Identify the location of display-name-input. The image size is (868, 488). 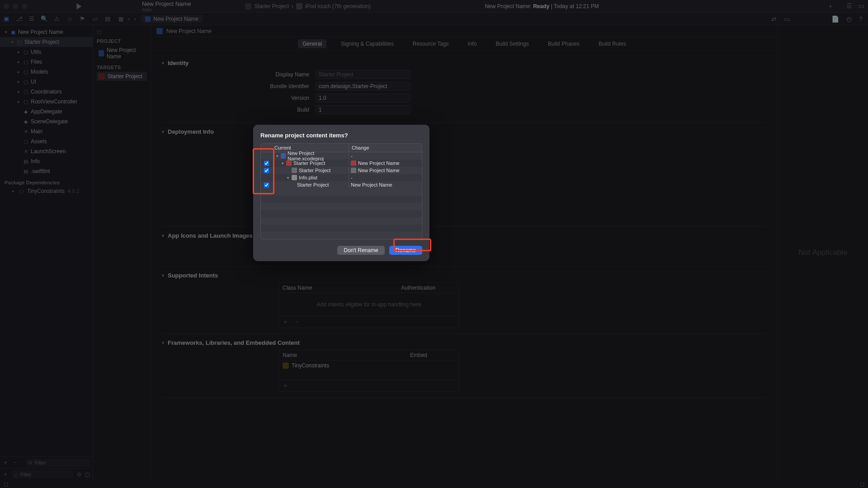
(363, 75).